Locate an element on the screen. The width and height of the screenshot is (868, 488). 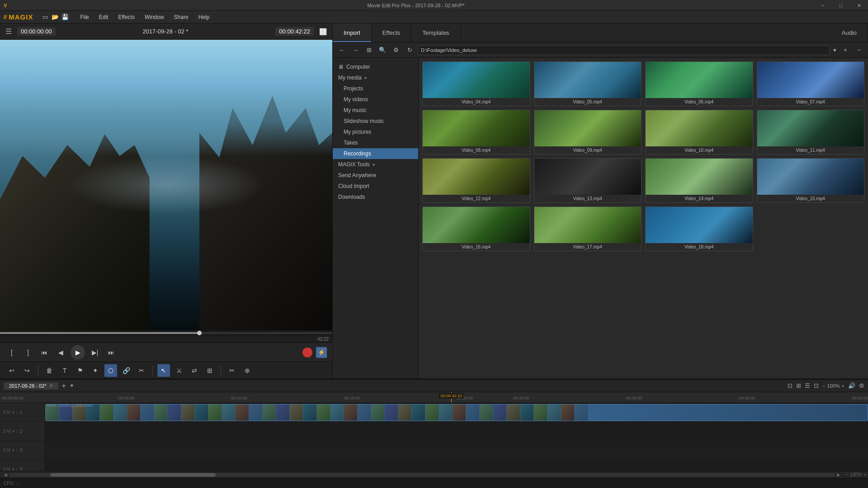
nav-item-my-music: My music is located at coordinates (375, 110).